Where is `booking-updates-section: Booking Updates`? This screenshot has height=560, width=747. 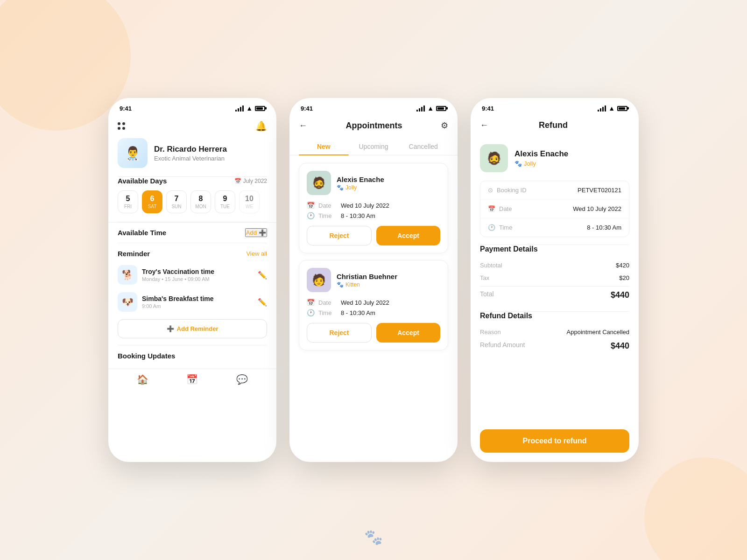
booking-updates-section: Booking Updates is located at coordinates (192, 355).